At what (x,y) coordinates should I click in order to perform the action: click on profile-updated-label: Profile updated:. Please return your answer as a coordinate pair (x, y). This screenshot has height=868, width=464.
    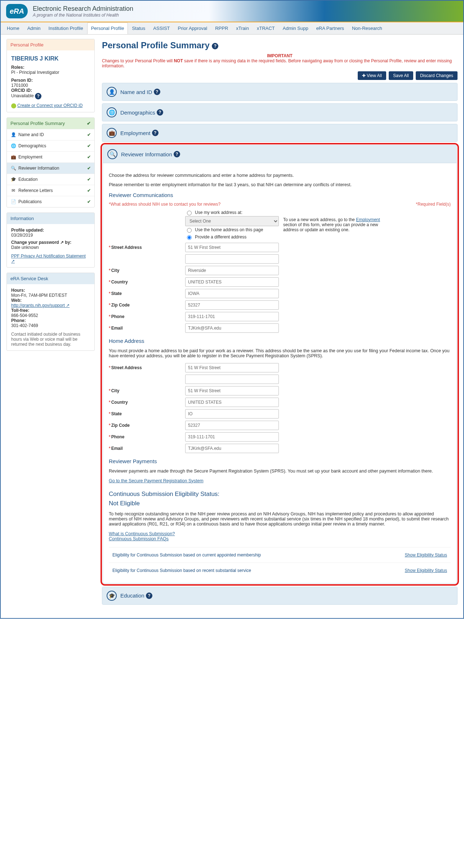
    Looking at the image, I should click on (27, 230).